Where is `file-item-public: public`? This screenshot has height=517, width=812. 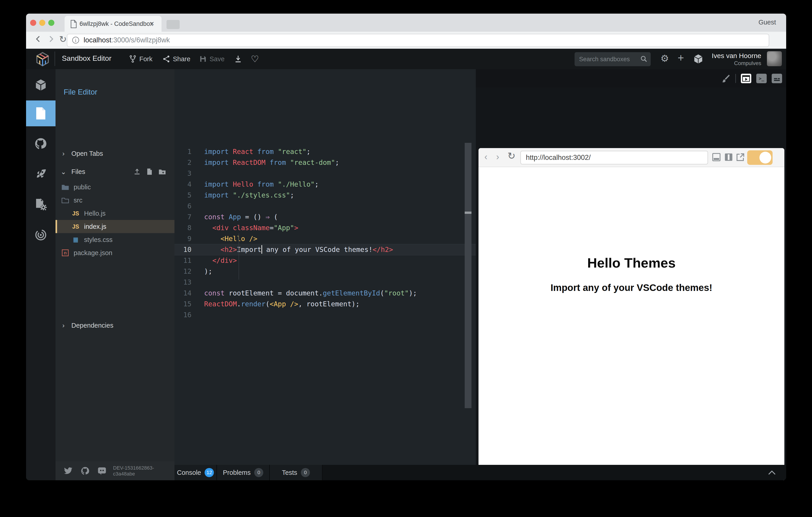 file-item-public: public is located at coordinates (115, 187).